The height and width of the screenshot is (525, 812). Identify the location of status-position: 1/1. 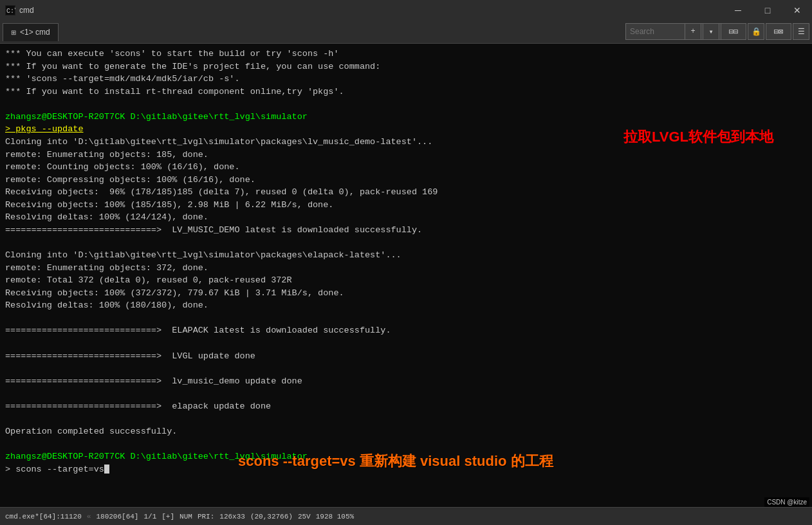
(150, 517).